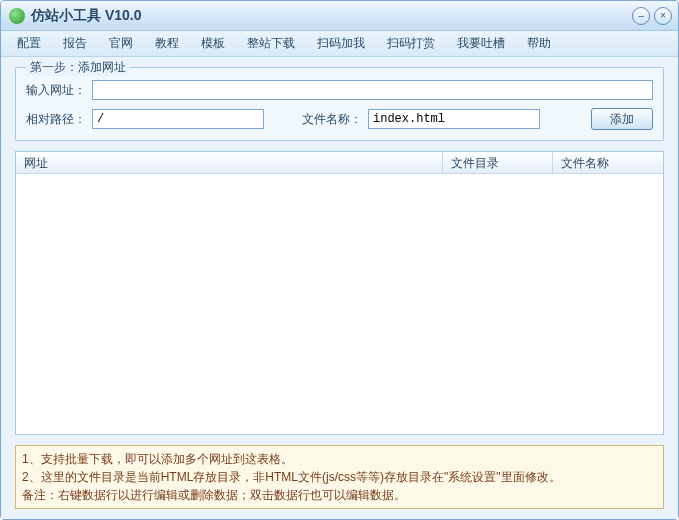 This screenshot has height=520, width=679. I want to click on table-header: 网址 文件目录 文件名称, so click(340, 163).